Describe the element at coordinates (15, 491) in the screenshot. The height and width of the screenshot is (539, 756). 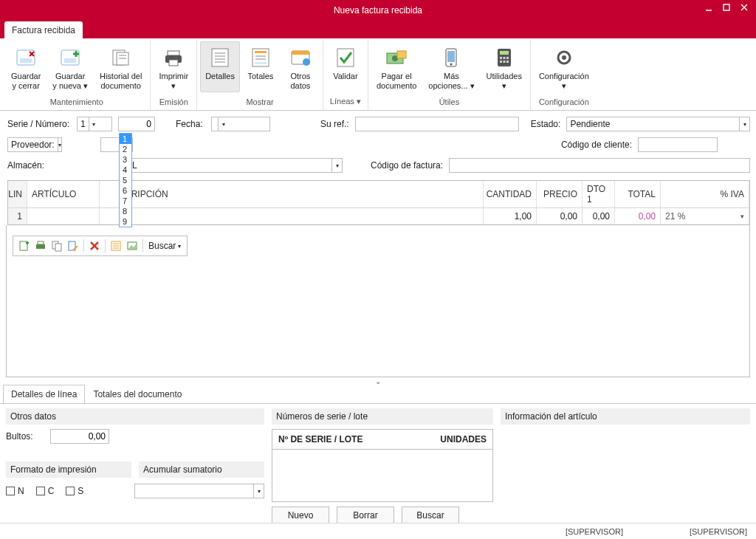
I see `check-n: N` at that location.